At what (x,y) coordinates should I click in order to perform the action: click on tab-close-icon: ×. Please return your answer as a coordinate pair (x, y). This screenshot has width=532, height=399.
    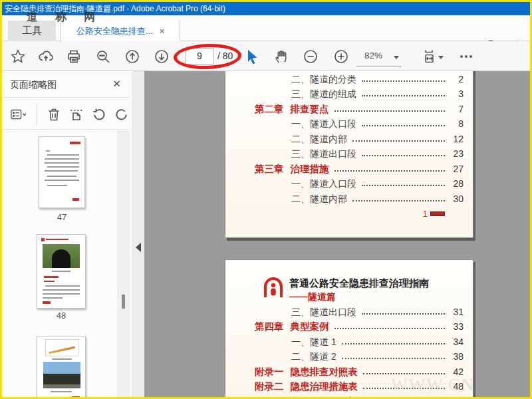
    Looking at the image, I should click on (162, 31).